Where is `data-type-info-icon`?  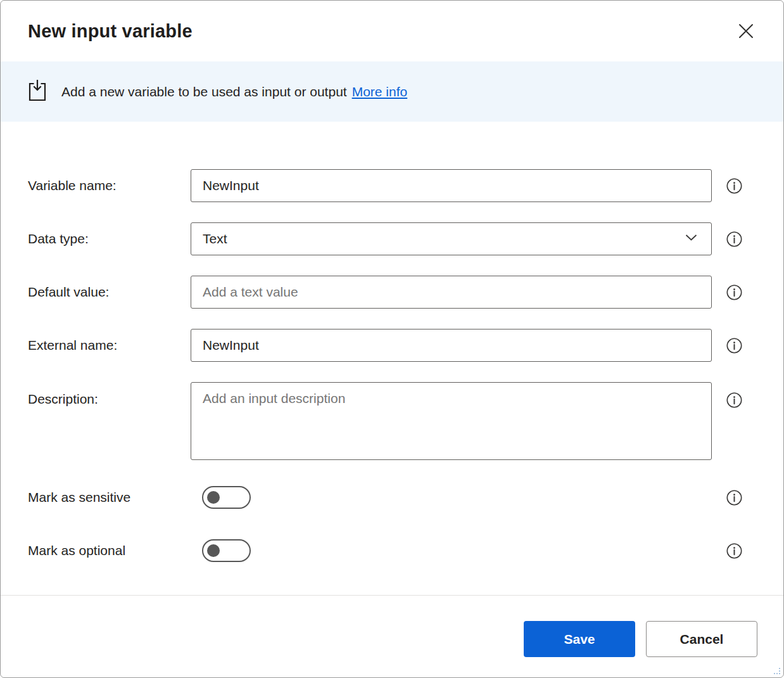
data-type-info-icon is located at coordinates (735, 240).